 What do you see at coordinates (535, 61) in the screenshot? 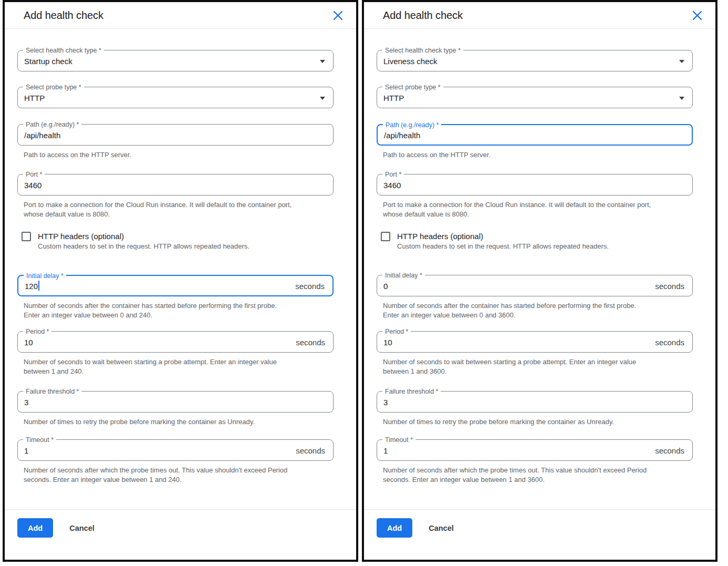
I see `health-check-type-select: Select health check type * Liveness chec…` at bounding box center [535, 61].